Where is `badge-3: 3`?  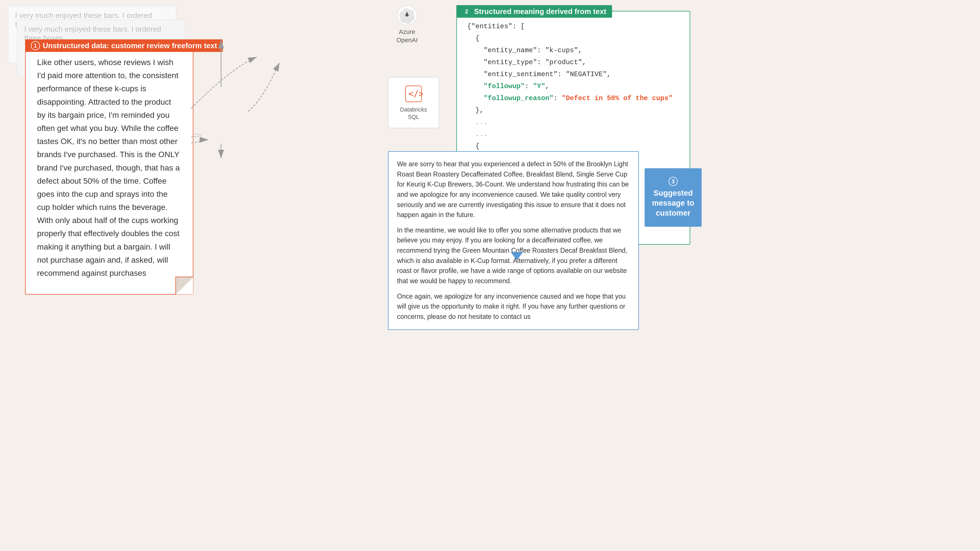
badge-3: 3 is located at coordinates (673, 182).